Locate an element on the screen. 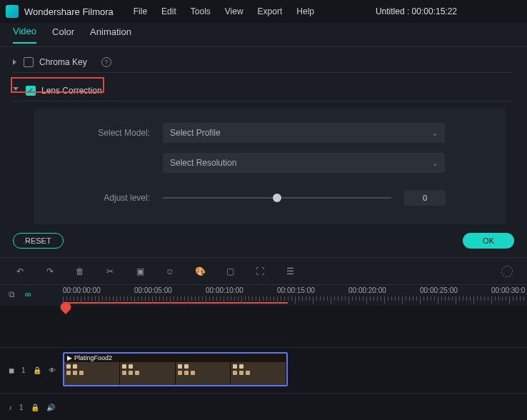  eye-icon: 👁 is located at coordinates (52, 370).